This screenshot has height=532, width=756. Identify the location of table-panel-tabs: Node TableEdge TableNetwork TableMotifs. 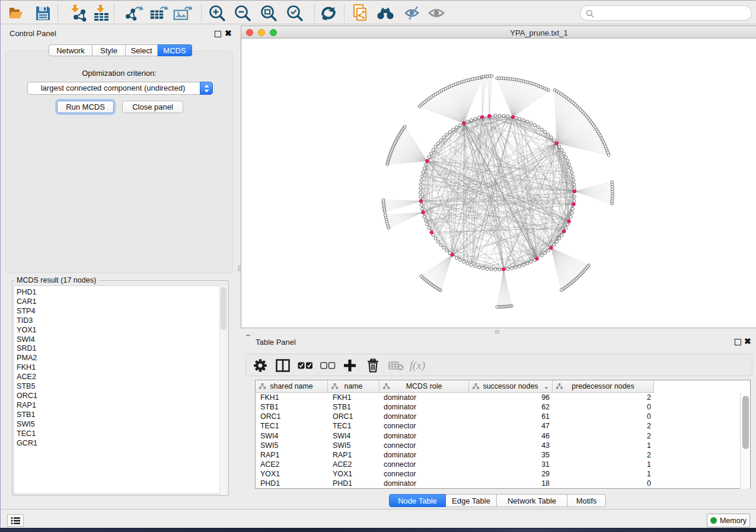
(497, 501).